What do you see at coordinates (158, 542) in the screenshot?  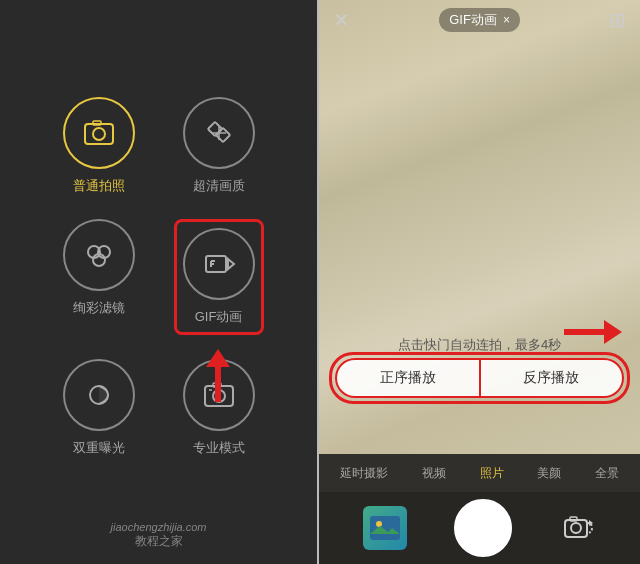 I see `watermark-name: 教程之家` at bounding box center [158, 542].